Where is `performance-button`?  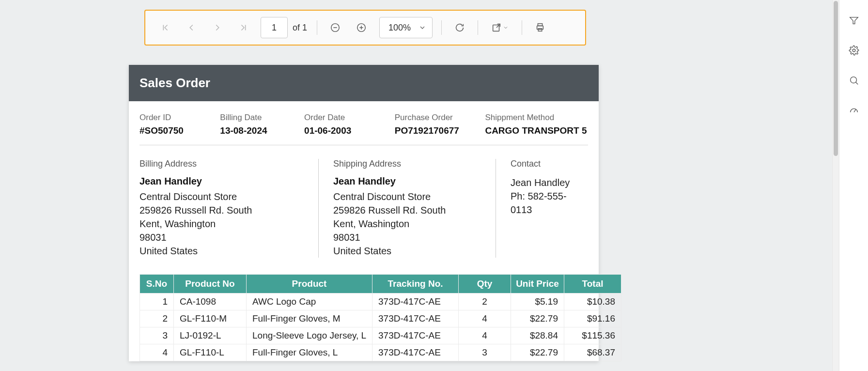
performance-button is located at coordinates (854, 110).